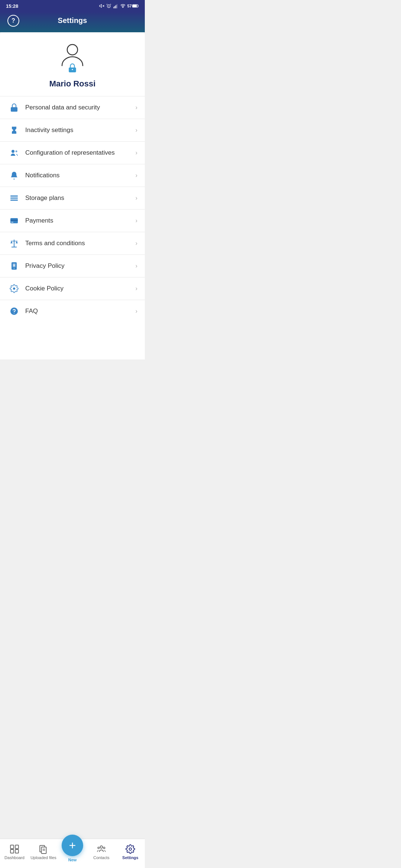  What do you see at coordinates (14, 266) in the screenshot?
I see `phone-lock-icon` at bounding box center [14, 266].